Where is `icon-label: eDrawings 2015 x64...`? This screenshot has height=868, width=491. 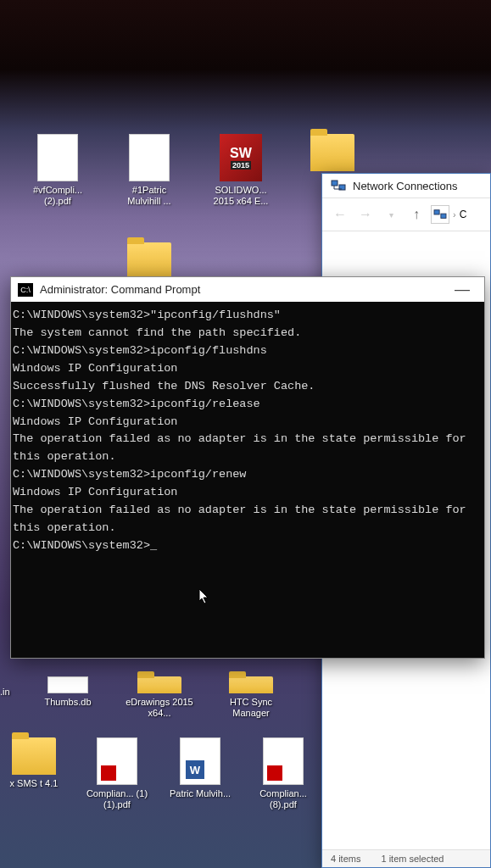
icon-label: eDrawings 2015 x64... is located at coordinates (159, 708).